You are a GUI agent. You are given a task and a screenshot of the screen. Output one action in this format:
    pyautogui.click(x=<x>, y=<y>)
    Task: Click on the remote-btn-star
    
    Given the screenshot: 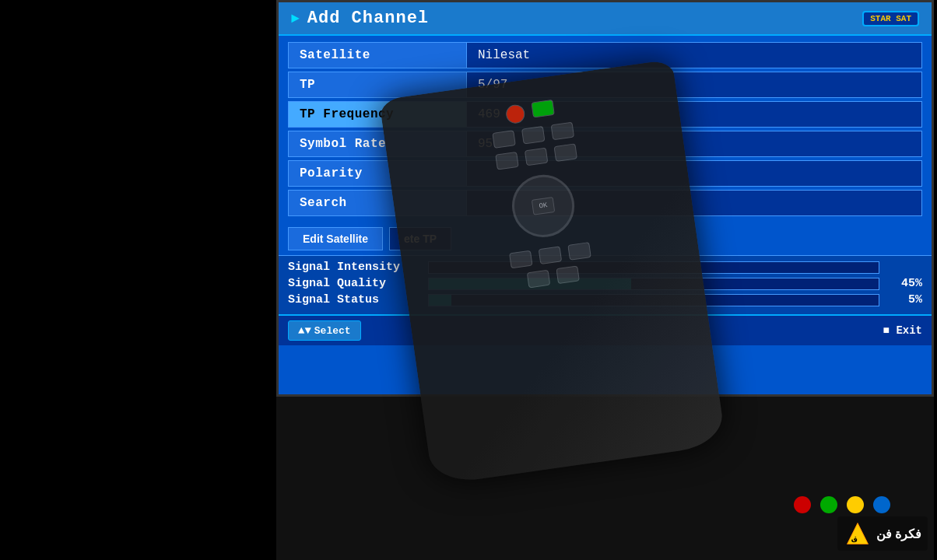 What is the action you would take?
    pyautogui.click(x=568, y=275)
    